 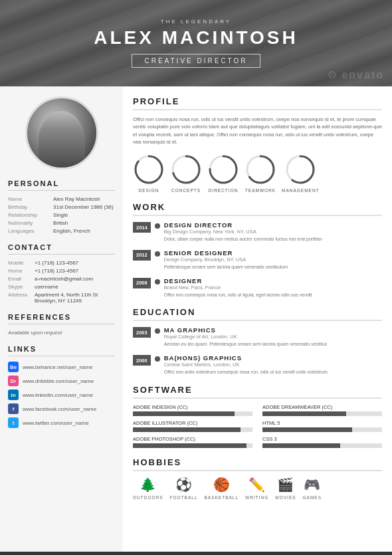 I want to click on in-icon: in, so click(x=13, y=395).